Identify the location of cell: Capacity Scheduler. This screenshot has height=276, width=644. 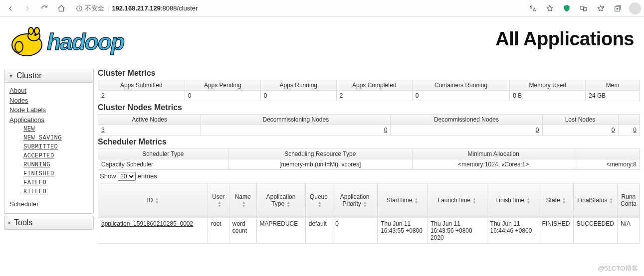
(164, 164).